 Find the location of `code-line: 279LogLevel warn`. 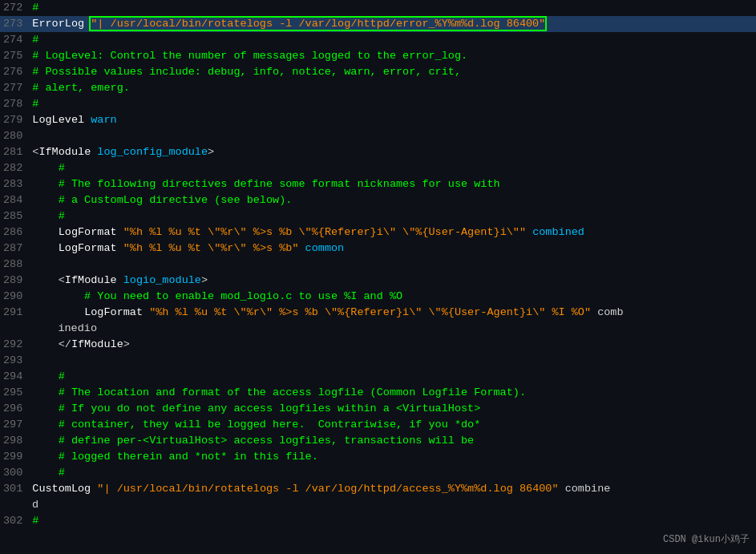

code-line: 279LogLevel warn is located at coordinates (378, 120).